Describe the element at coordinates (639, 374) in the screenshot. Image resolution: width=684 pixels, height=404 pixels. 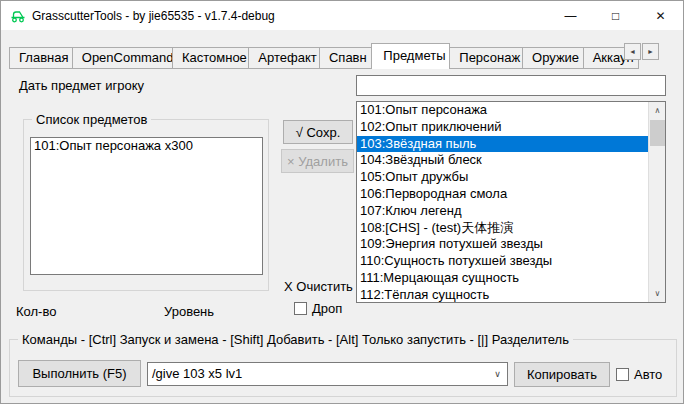
I see `auto-checkbox: Авто` at that location.